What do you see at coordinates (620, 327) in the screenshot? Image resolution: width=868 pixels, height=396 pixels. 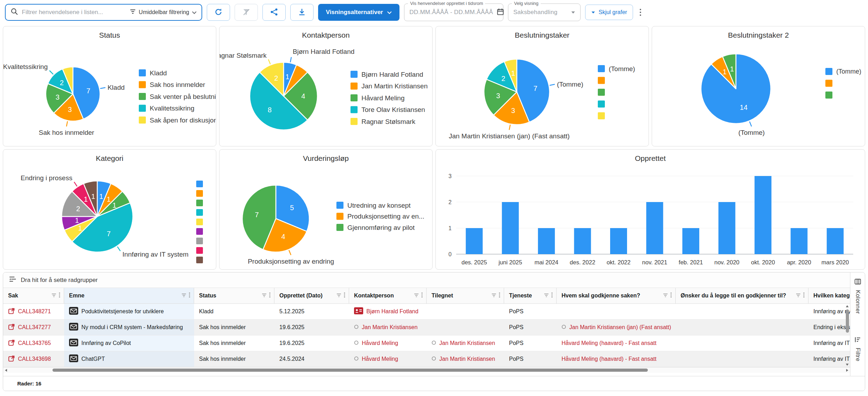 I see `godkjenner-link: Jan Martin Kristiansen (jan) (Fast ansat…` at bounding box center [620, 327].